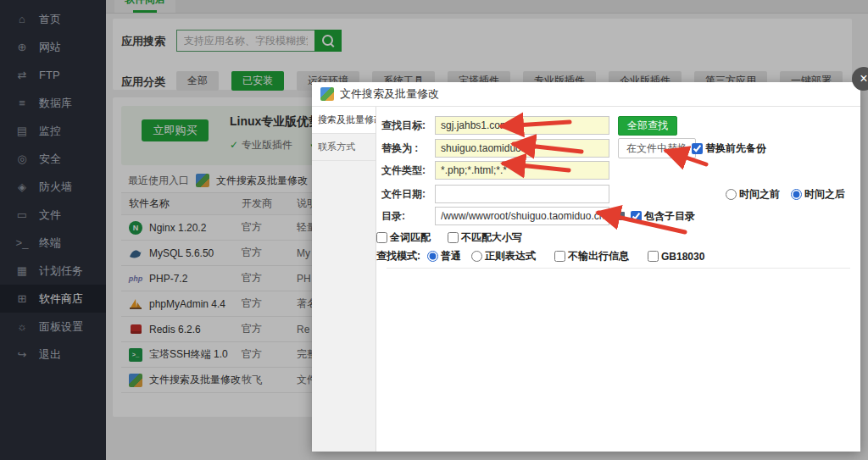  What do you see at coordinates (409, 195) in the screenshot?
I see `file-date-label: 文件日期:` at bounding box center [409, 195].